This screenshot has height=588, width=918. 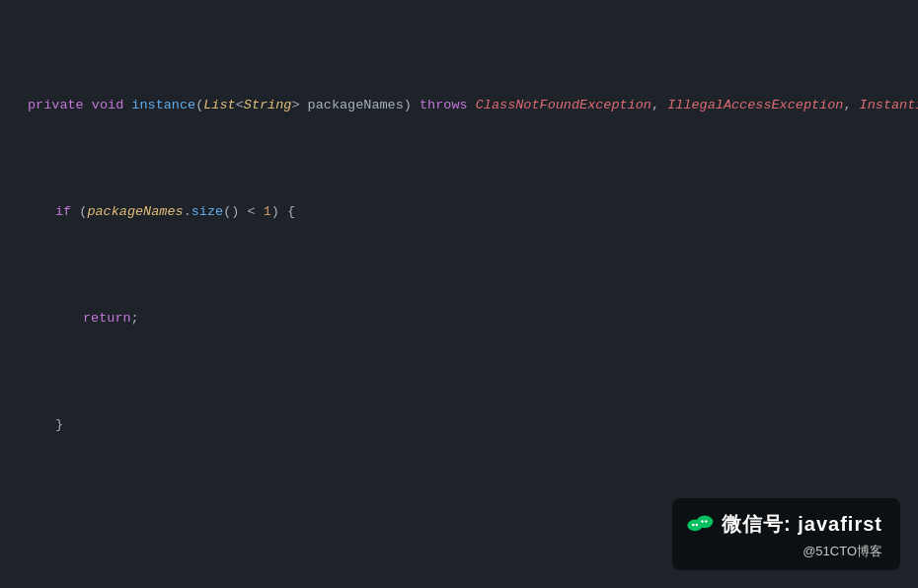 What do you see at coordinates (843, 552) in the screenshot?
I see `watermark-sub: @51CTO博客` at bounding box center [843, 552].